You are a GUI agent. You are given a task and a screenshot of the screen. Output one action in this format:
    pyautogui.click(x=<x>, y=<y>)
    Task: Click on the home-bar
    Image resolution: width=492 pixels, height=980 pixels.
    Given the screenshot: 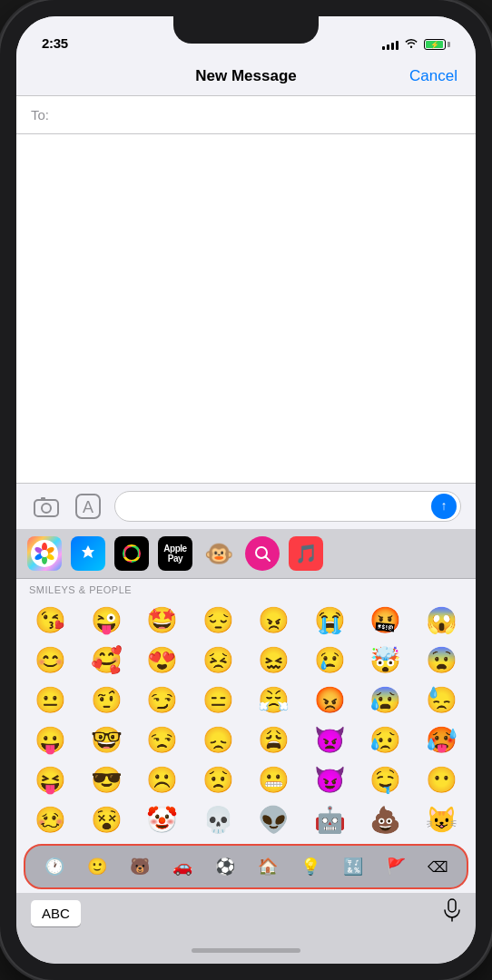 What is the action you would take?
    pyautogui.click(x=246, y=951)
    